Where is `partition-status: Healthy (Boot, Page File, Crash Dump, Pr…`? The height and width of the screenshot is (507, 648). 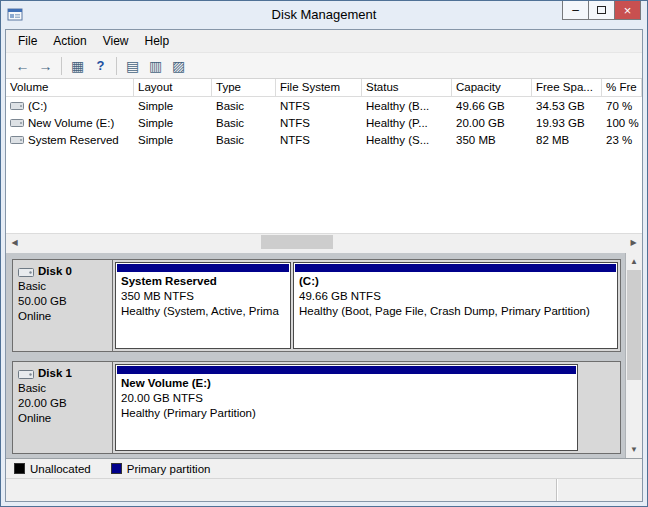 partition-status: Healthy (Boot, Page File, Crash Dump, Pr… is located at coordinates (456, 312).